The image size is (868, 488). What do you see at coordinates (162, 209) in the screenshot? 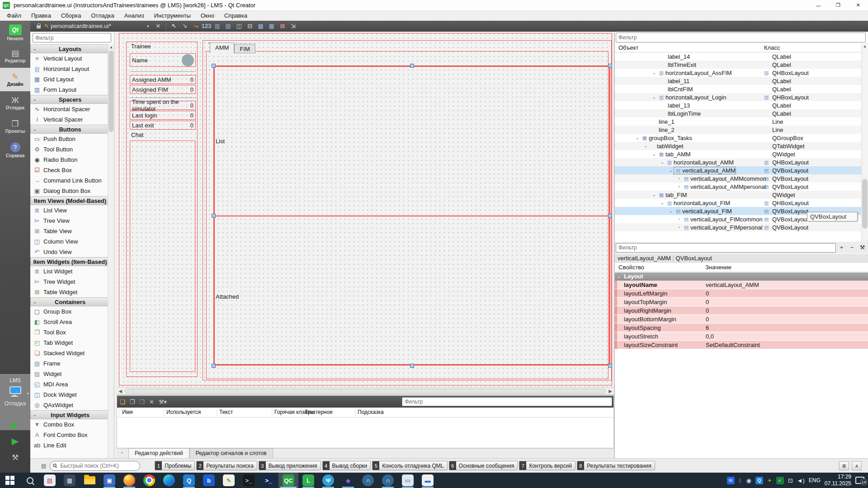
I see `trainee-group-box: Trainee Name Assigned AMM 0 Assigned FIM…` at bounding box center [162, 209].